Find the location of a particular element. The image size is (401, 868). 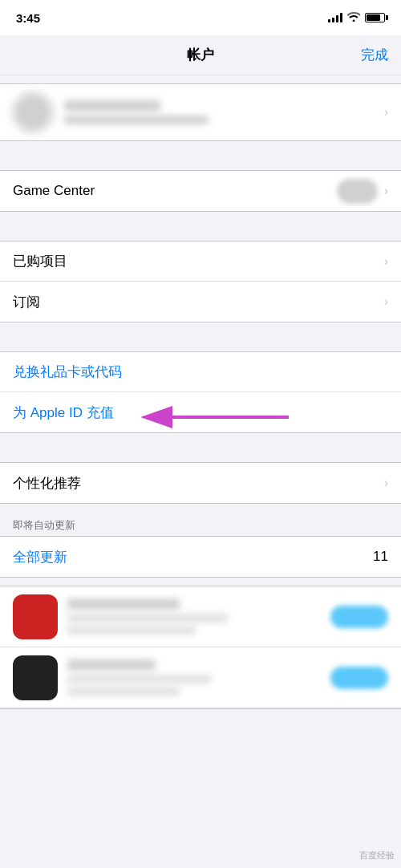

personalized-cell: 个性化推荐 › is located at coordinates (200, 483).